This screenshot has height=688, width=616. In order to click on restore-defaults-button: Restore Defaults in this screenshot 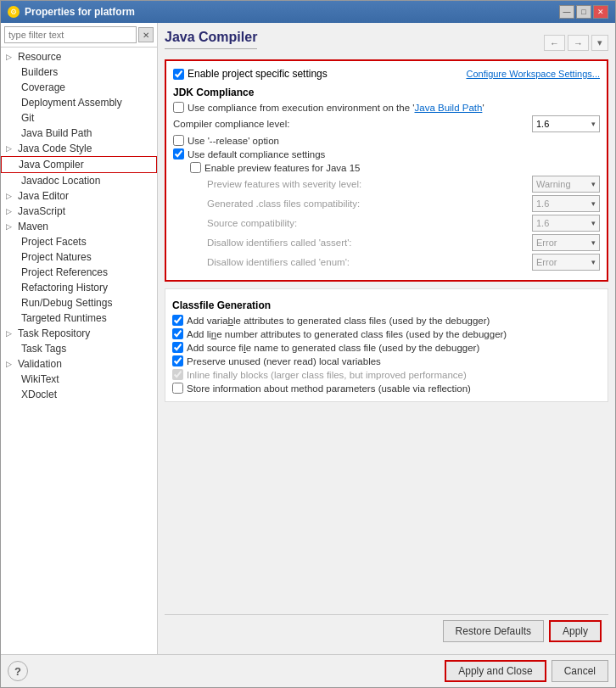, I will do `click(494, 631)`.